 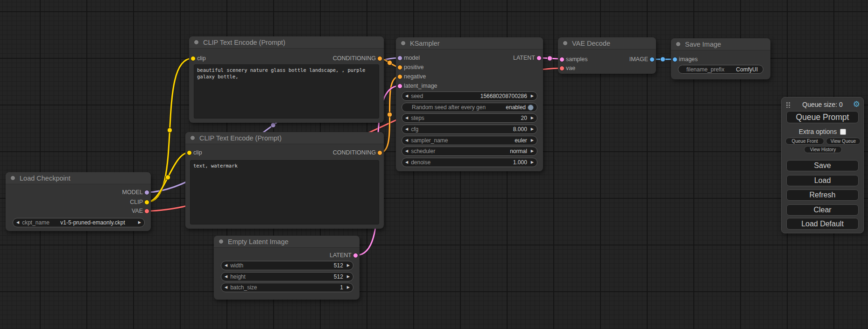 What do you see at coordinates (287, 91) in the screenshot?
I see `prompt-textarea: beautiful scenery nature glass bottle la…` at bounding box center [287, 91].